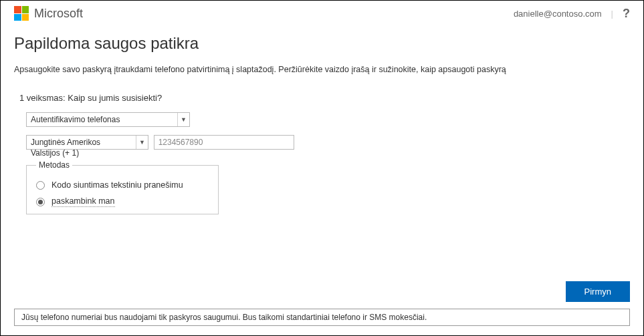 Image resolution: width=644 pixels, height=336 pixels. What do you see at coordinates (48, 13) in the screenshot?
I see `brand: Microsoft` at bounding box center [48, 13].